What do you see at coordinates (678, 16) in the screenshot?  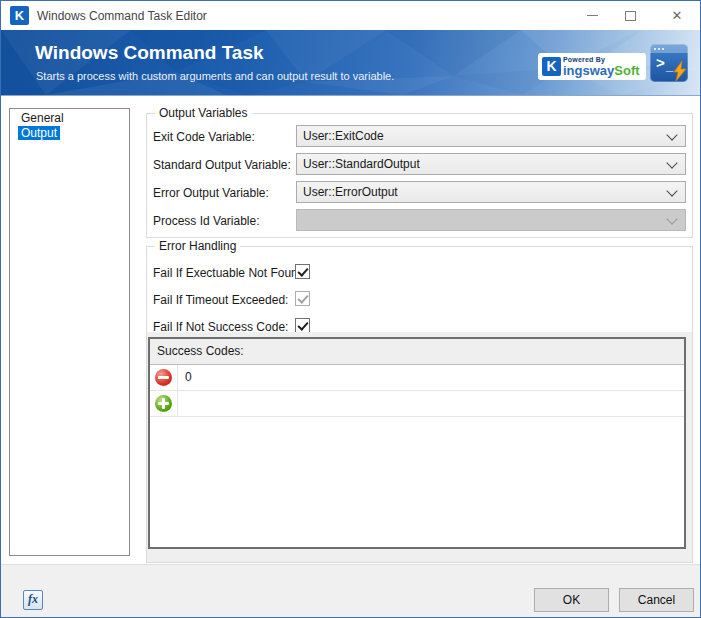 I see `close-icon: ✕` at bounding box center [678, 16].